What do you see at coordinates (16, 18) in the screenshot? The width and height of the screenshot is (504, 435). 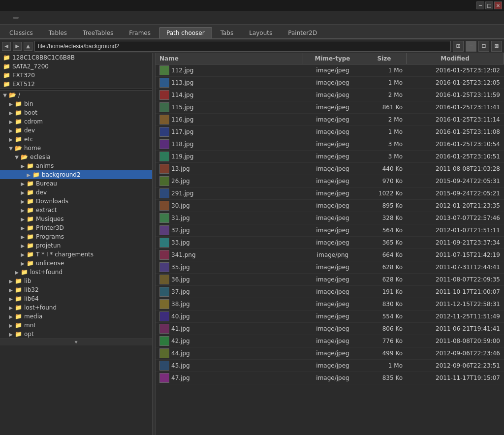 I see `theme-light-button` at bounding box center [16, 18].